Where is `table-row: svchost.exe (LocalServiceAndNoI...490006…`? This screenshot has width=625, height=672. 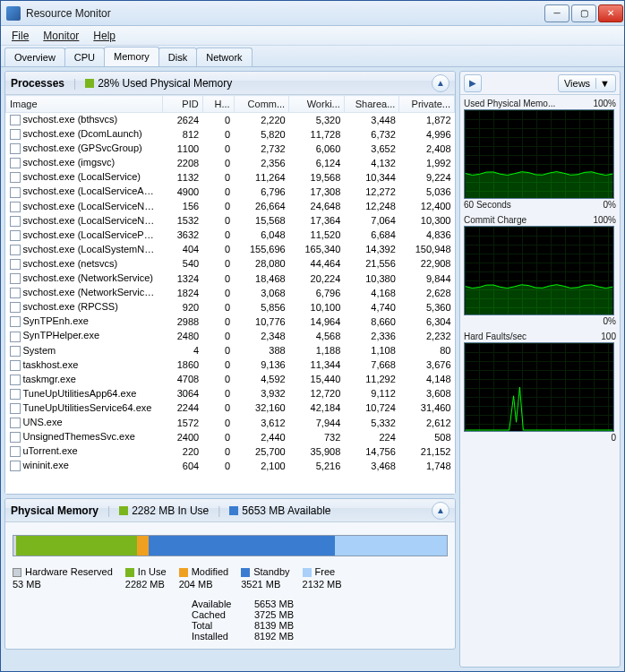 table-row: svchost.exe (LocalServiceAndNoI...490006… is located at coordinates (231, 192).